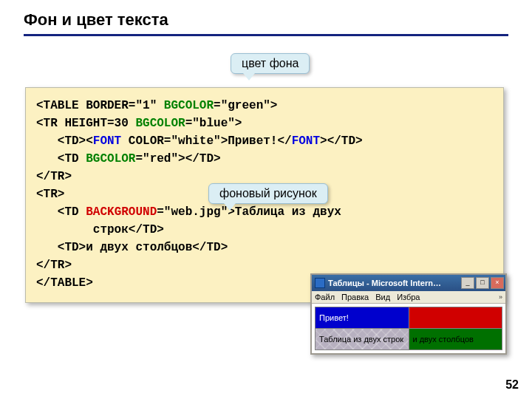 The height and width of the screenshot is (399, 532). I want to click on menu-edit: Правка, so click(355, 297).